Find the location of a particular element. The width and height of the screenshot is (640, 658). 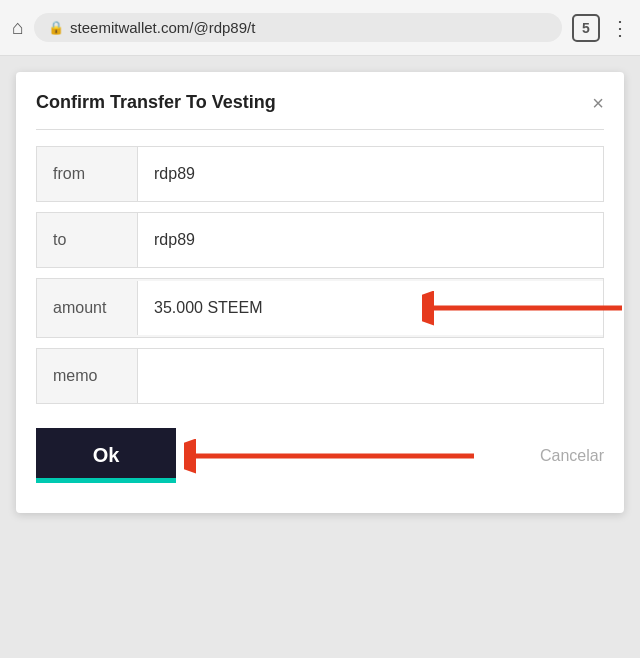

address-bar: 🔒 steemitwallet.com/@rdp89/t is located at coordinates (298, 28).